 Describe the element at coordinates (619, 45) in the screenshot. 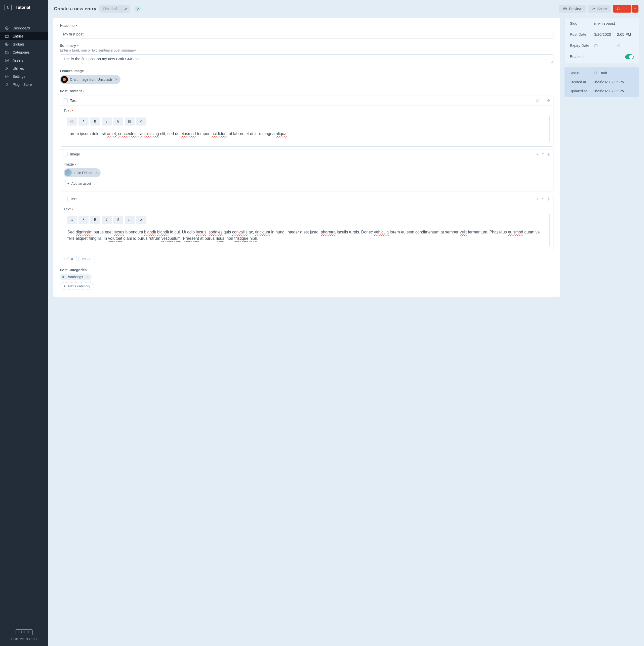

I see `clock-icon` at that location.